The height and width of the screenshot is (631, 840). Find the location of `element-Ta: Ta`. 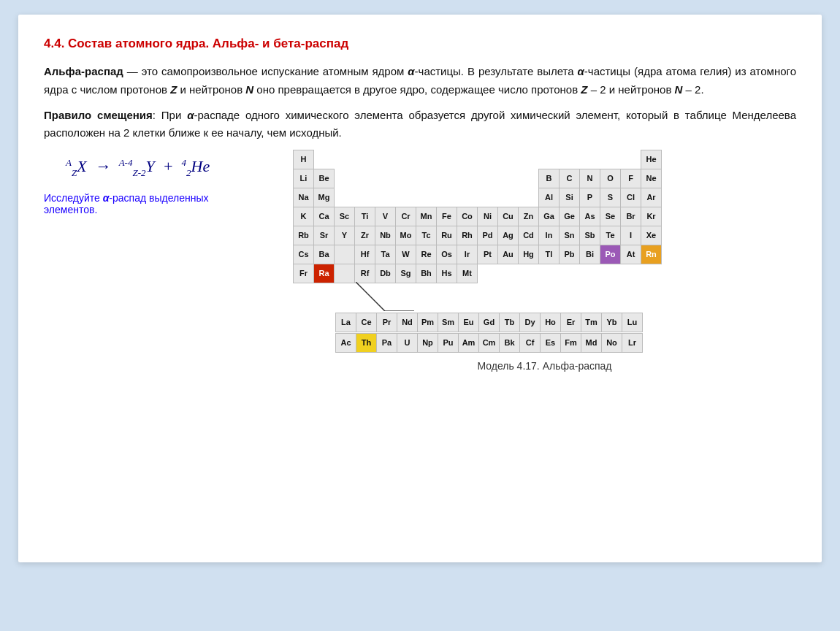

element-Ta: Ta is located at coordinates (386, 255).